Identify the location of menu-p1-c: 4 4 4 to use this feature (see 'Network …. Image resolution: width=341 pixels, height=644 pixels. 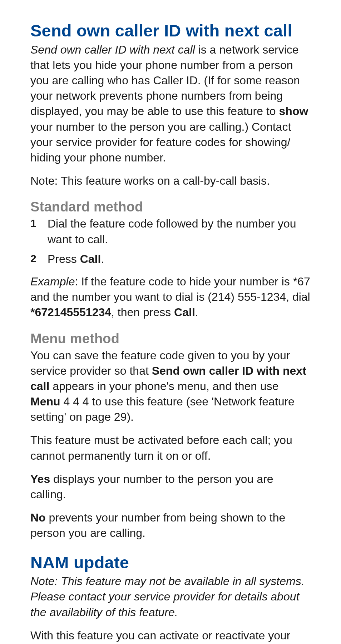
(162, 409).